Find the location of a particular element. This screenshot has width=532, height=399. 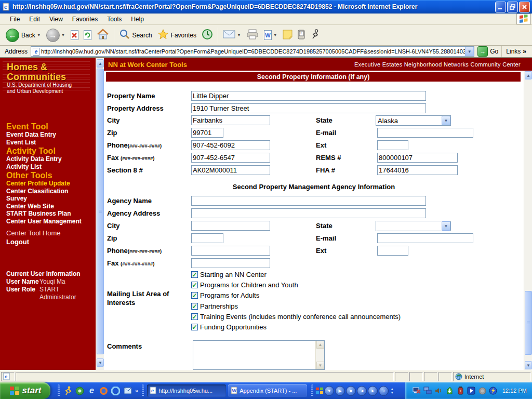

forward-button: → ▼ is located at coordinates (56, 35).